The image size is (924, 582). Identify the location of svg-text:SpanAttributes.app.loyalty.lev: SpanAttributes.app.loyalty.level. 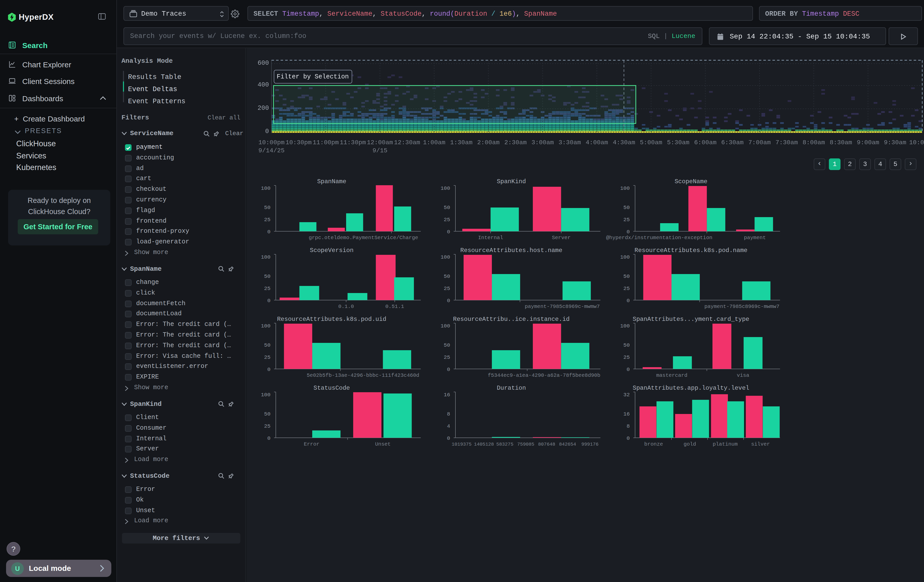
(691, 388).